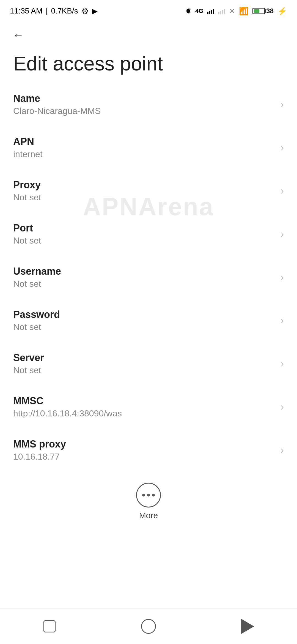 The height and width of the screenshot is (644, 297). Describe the element at coordinates (148, 495) in the screenshot. I see `more-dots` at that location.